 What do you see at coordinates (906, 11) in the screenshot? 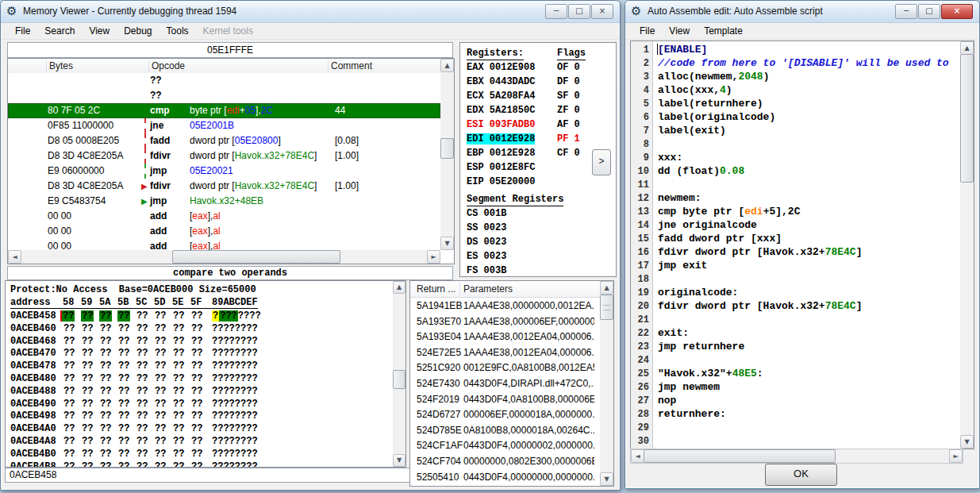
I see `minimize-icon: ─` at bounding box center [906, 11].